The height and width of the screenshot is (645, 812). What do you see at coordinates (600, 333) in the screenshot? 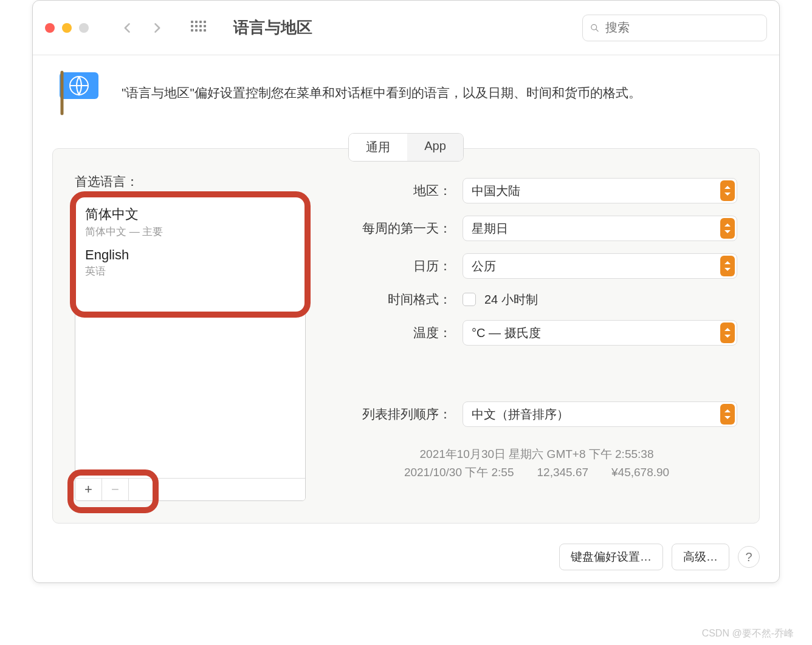
I see `temperature-select: °C — 摄氏度` at bounding box center [600, 333].